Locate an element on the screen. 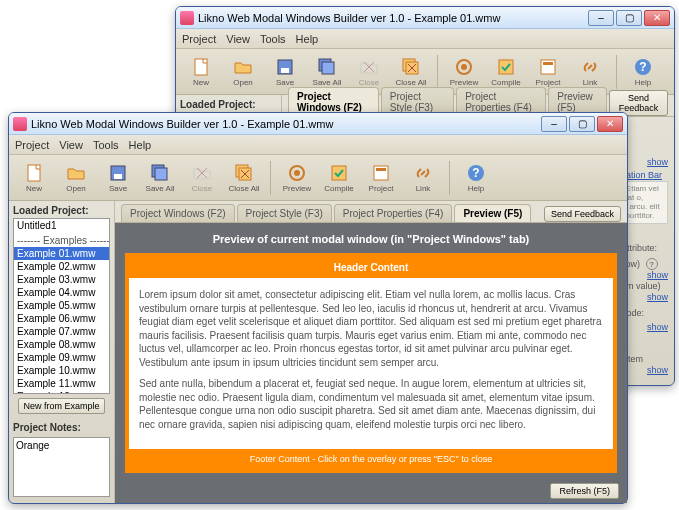 The image size is (679, 510). project-notes-input: Orange is located at coordinates (62, 467).